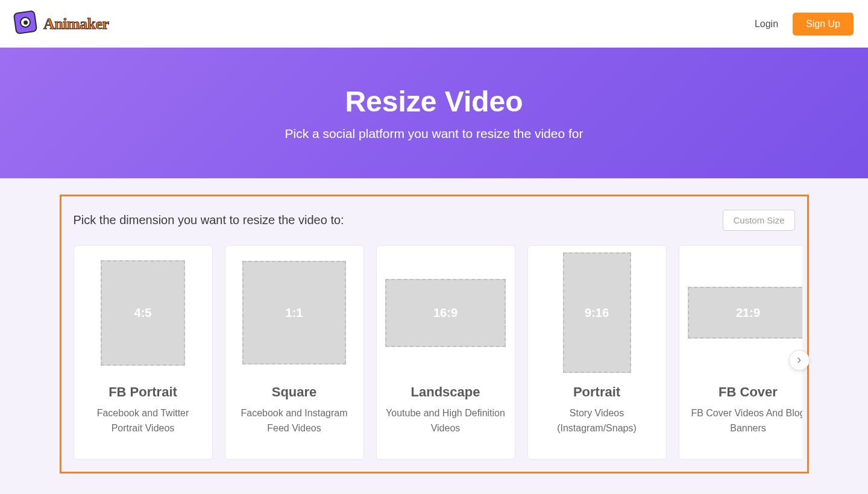 The height and width of the screenshot is (494, 868). Describe the element at coordinates (445, 313) in the screenshot. I see `aspect-ratio-label: 16:9` at that location.